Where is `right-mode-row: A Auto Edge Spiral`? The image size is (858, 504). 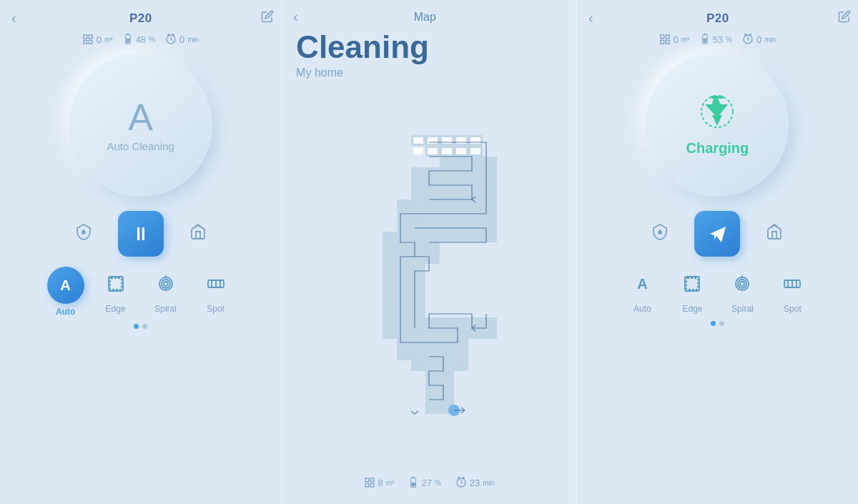
right-mode-row: A Auto Edge Spiral is located at coordinates (717, 290).